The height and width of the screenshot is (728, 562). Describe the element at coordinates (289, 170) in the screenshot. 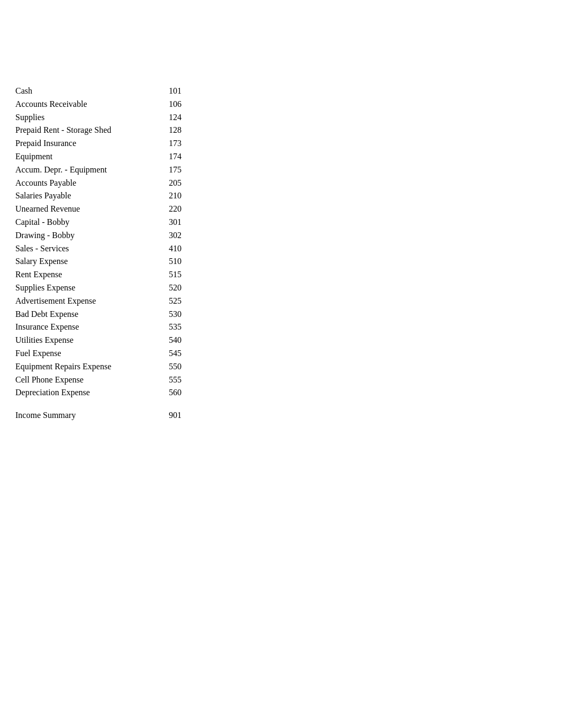

I see `list-item: Accum. Depr. - Equipment175` at that location.